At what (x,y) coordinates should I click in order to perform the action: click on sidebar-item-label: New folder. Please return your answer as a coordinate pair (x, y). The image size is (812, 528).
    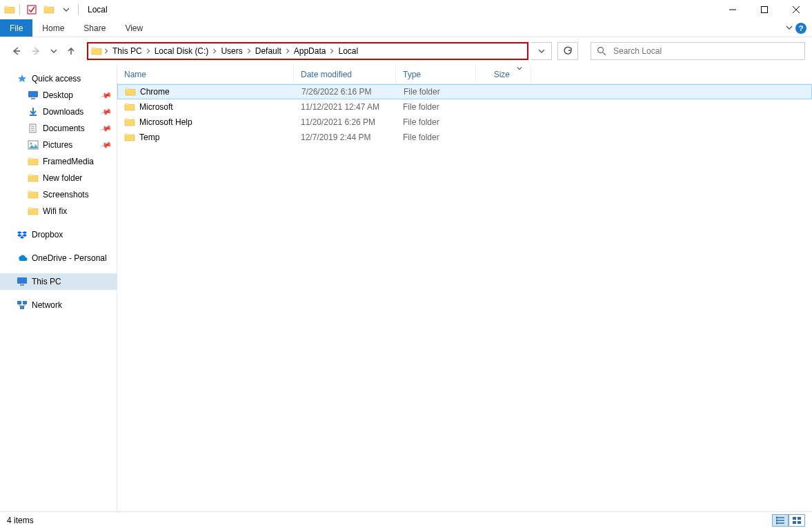
    Looking at the image, I should click on (62, 178).